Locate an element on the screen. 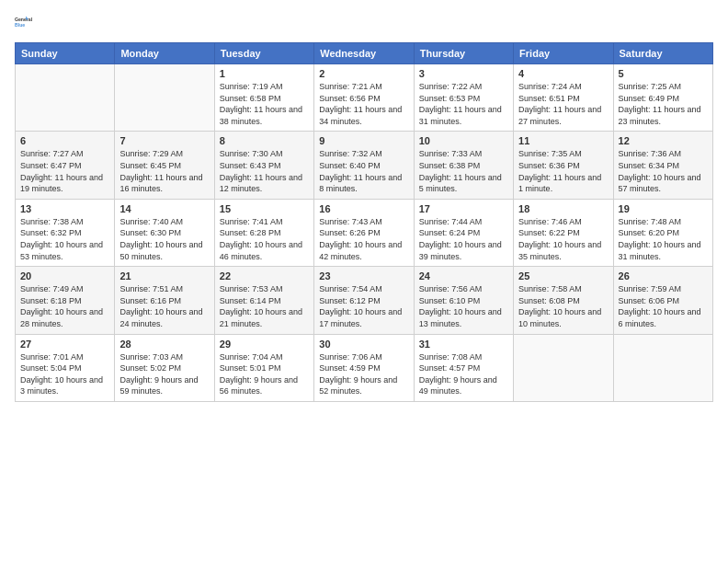  logo-icon: General Blue is located at coordinates (28, 22).